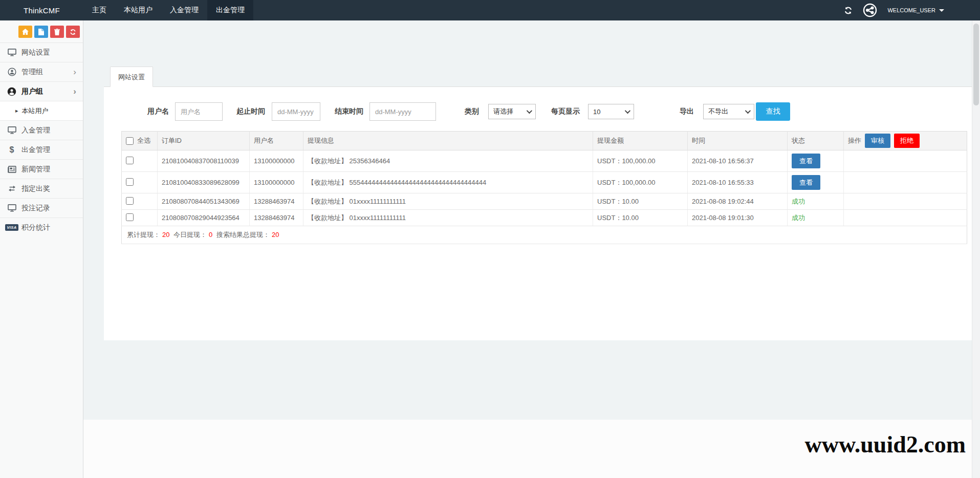 The image size is (980, 478). What do you see at coordinates (855, 141) in the screenshot?
I see `col-action: 操作` at bounding box center [855, 141].